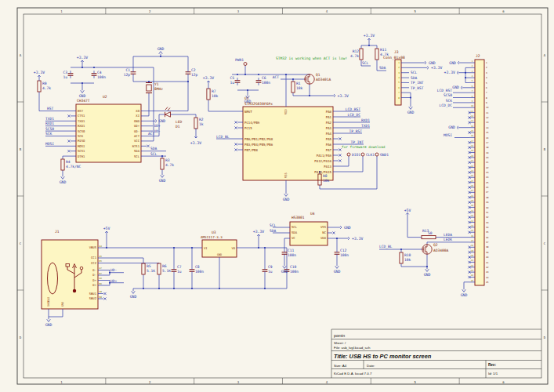  Describe the element at coordinates (50, 144) in the screenshot. I see `ref-value-label: MOSI` at that location.